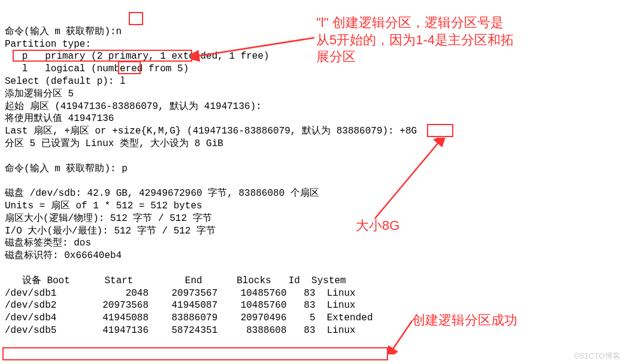 The height and width of the screenshot is (364, 624). Describe the element at coordinates (377, 226) in the screenshot. I see `annotation-size-8g: 大小8G` at that location.